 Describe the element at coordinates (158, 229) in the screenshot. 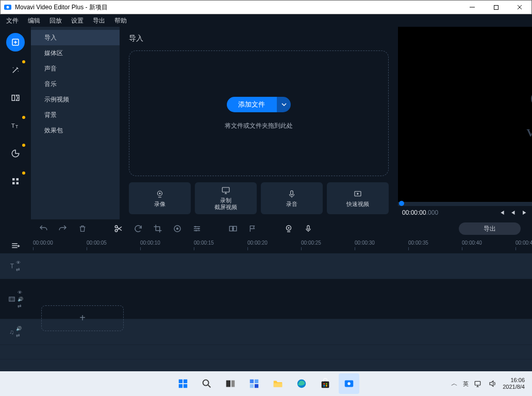

I see `crop-icon` at that location.